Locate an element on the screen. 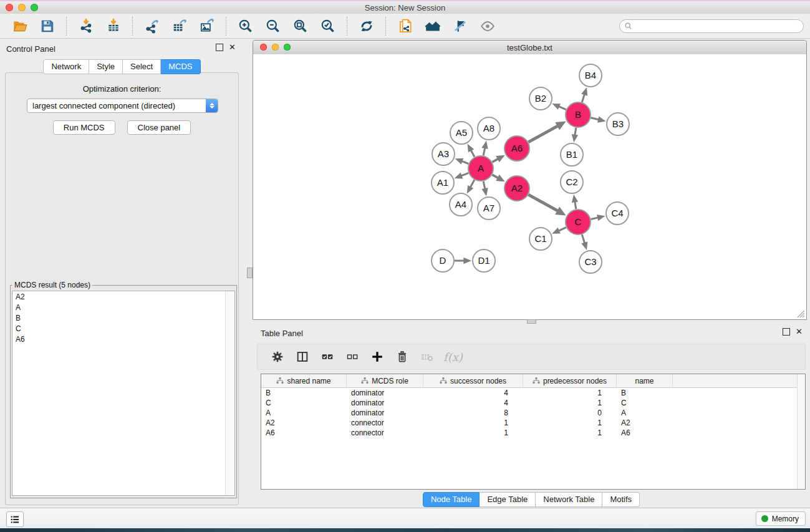 The width and height of the screenshot is (810, 532). panel-divider-grip is located at coordinates (249, 273).